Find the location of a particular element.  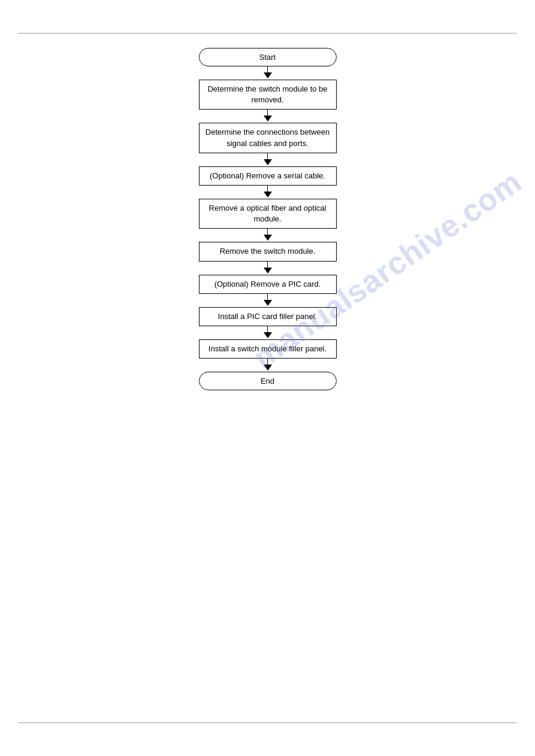

end-node: End is located at coordinates (268, 381).